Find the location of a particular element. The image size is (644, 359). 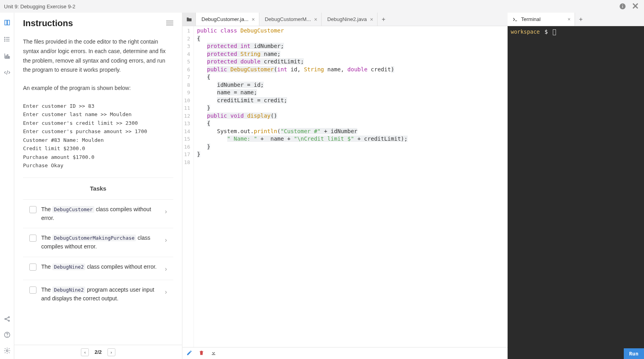

share-icon is located at coordinates (7, 319).